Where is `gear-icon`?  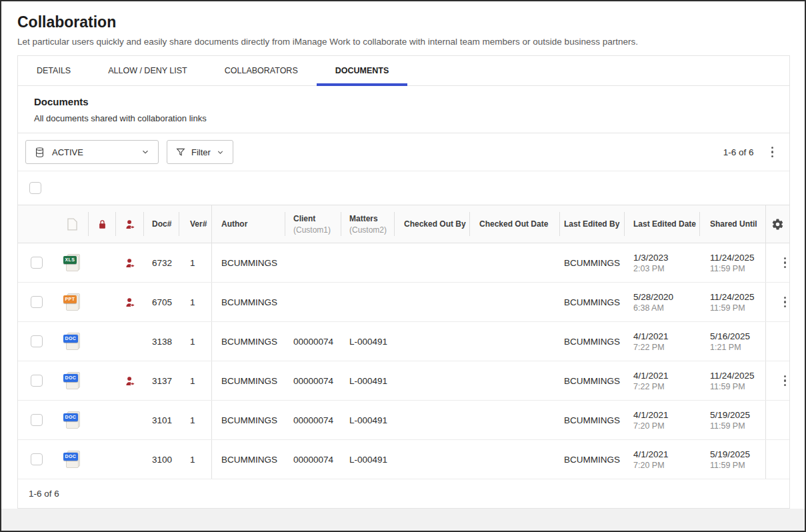 gear-icon is located at coordinates (777, 224).